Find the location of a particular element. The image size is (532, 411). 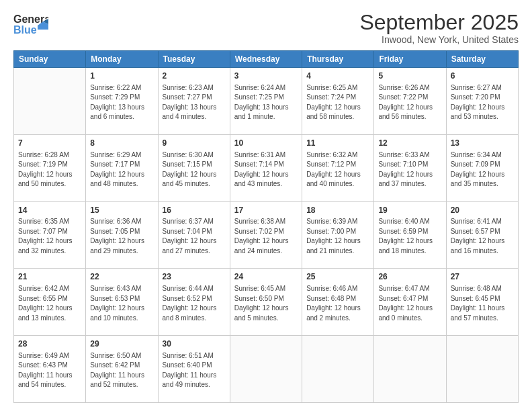

day-number: 29 is located at coordinates (122, 344).